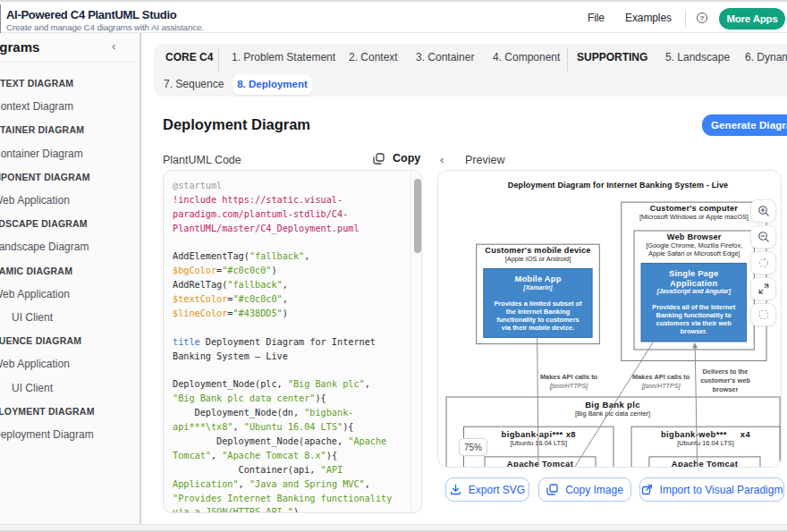  I want to click on selection-box-icon, so click(764, 315).